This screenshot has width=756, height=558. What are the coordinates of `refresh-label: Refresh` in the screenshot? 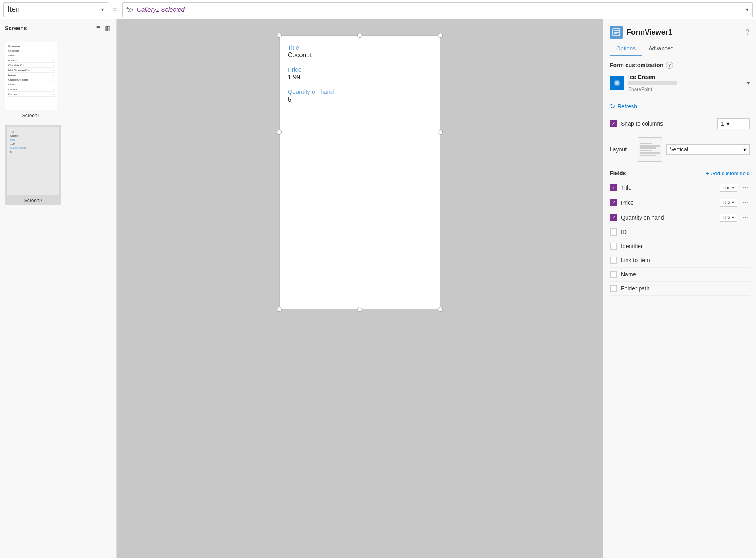 It's located at (627, 106).